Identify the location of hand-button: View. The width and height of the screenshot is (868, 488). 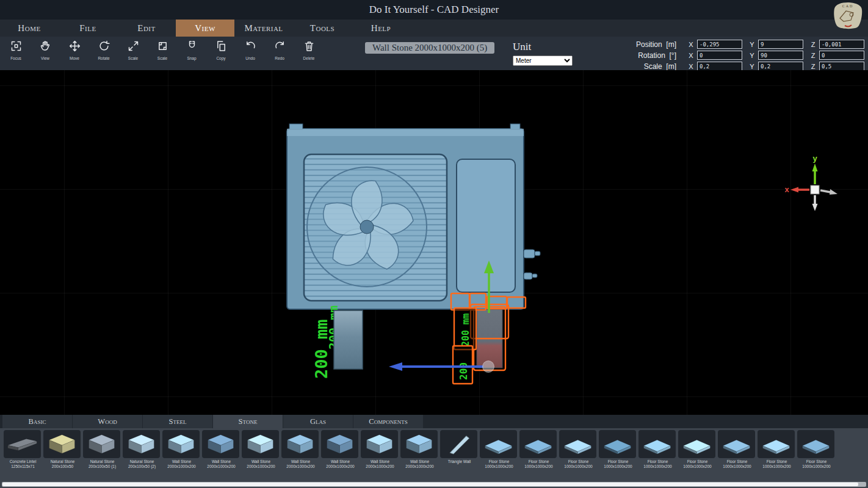
(45, 49).